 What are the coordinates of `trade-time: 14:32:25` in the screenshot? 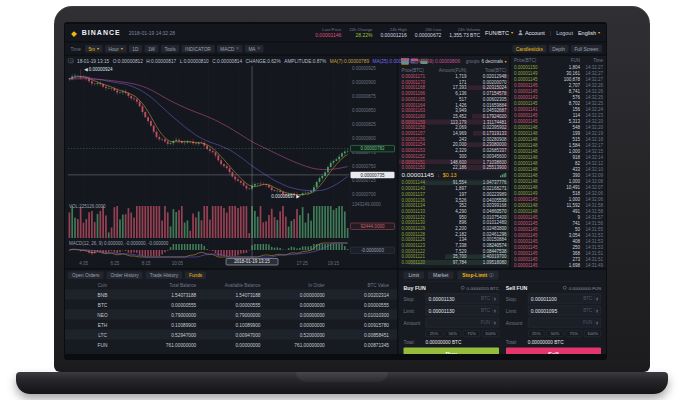 It's located at (592, 98).